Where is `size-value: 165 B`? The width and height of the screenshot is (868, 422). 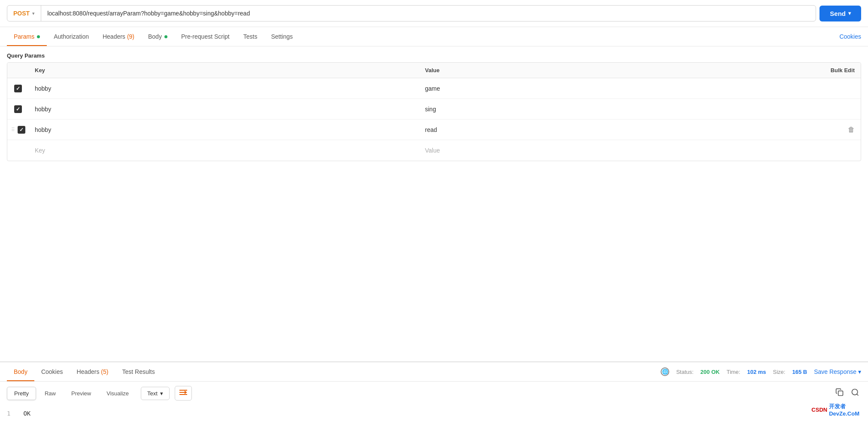 size-value: 165 B is located at coordinates (799, 372).